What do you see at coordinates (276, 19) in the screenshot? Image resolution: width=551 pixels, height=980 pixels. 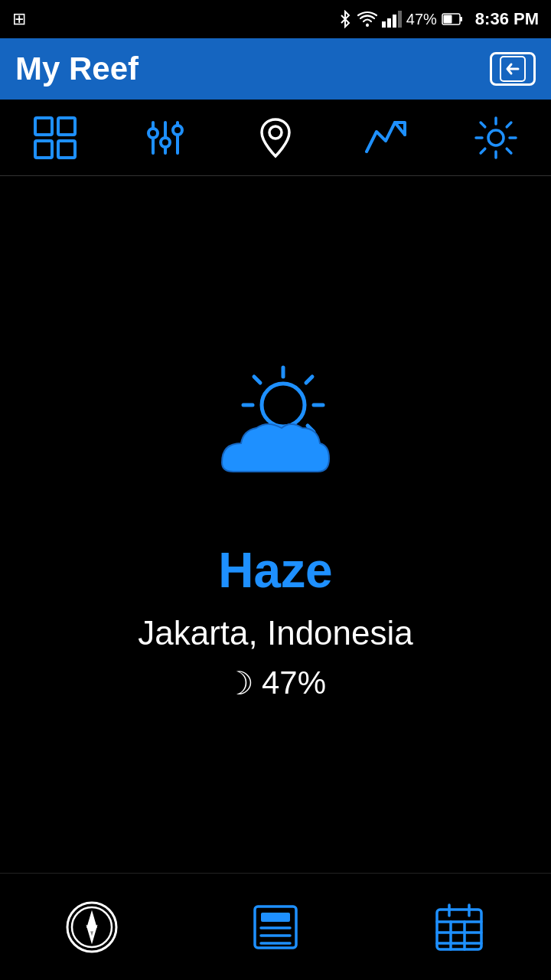 I see `status-bar: ⊞ 47% 8:36 PM` at bounding box center [276, 19].